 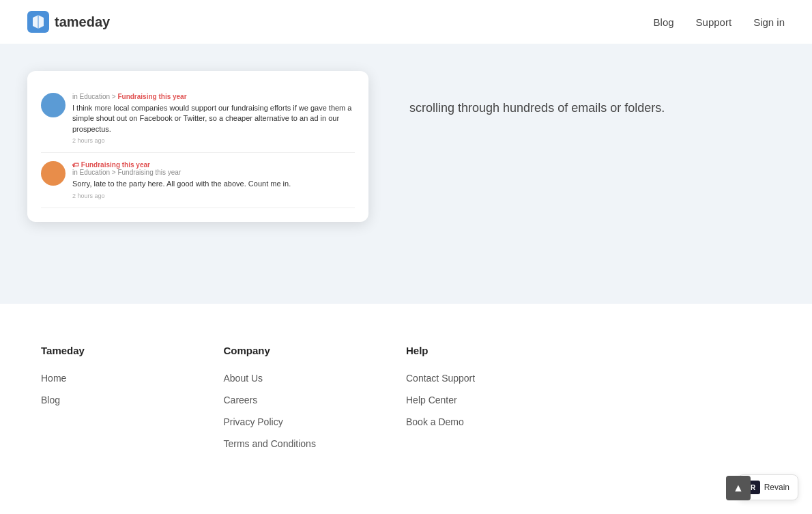 I want to click on nav-signin: Sign in, so click(x=769, y=22).